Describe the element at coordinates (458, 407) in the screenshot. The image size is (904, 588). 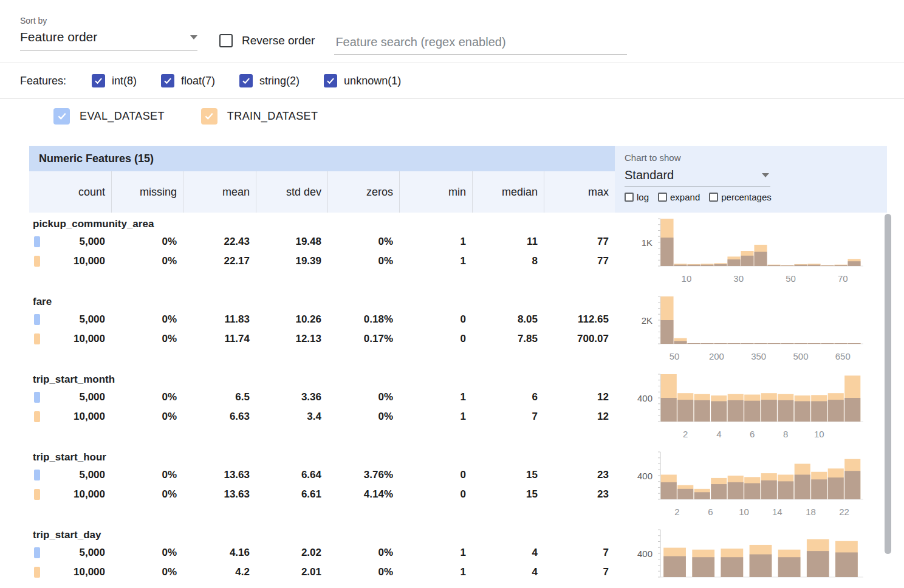
I see `feature-block-trip_start_month: trip_start_month5,0000%6.53.360%161210,0…` at that location.